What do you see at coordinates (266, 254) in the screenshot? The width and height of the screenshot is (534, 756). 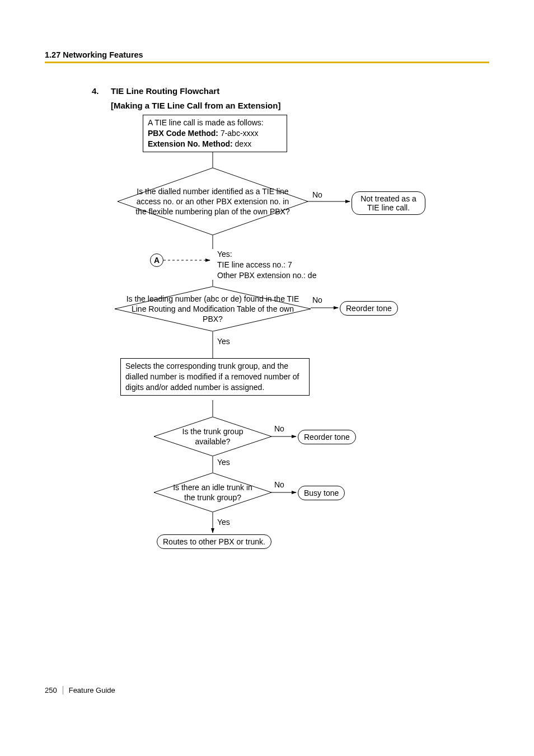 I see `d1-yes-label: Yes:` at bounding box center [266, 254].